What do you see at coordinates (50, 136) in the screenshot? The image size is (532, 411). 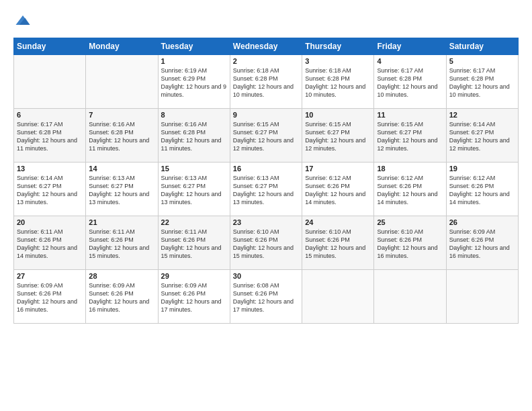 I see `calendar-cell: 6Sunrise: 6:17 AM Sunset: 6:28 PM Daylig…` at bounding box center [50, 136].